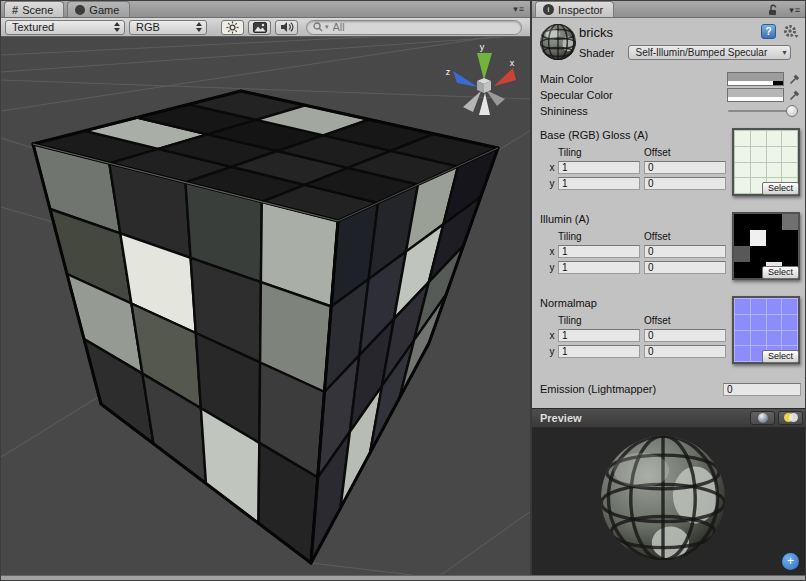 Image resolution: width=806 pixels, height=581 pixels. I want to click on search-input, so click(406, 27).